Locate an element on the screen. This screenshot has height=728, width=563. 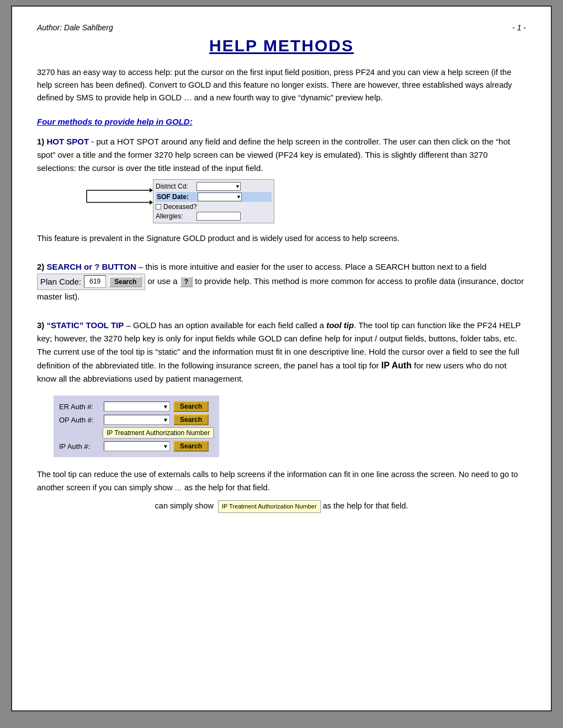
method-3-text: – GOLD has an option available for each … is located at coordinates (226, 325).